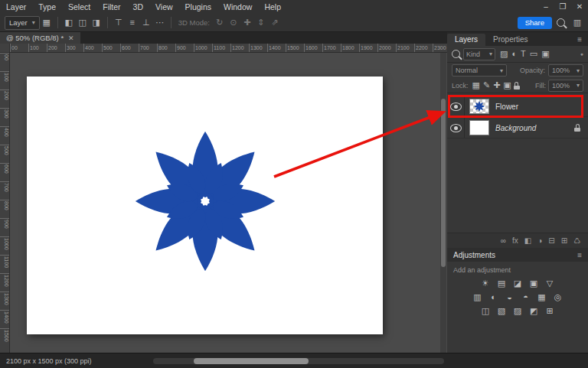 The width and height of the screenshot is (588, 368). I want to click on blend-mode-dropdown: Normal, so click(479, 70).